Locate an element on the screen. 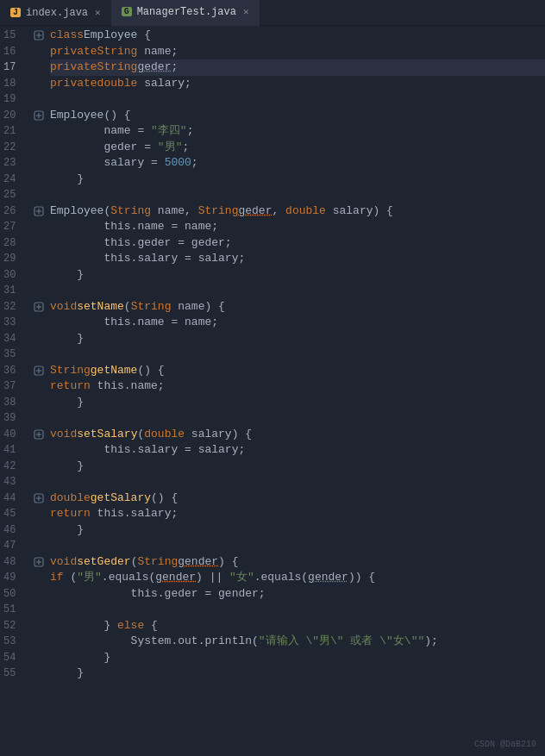  code-line-48: void setGeder(String gender) { is located at coordinates (298, 562).